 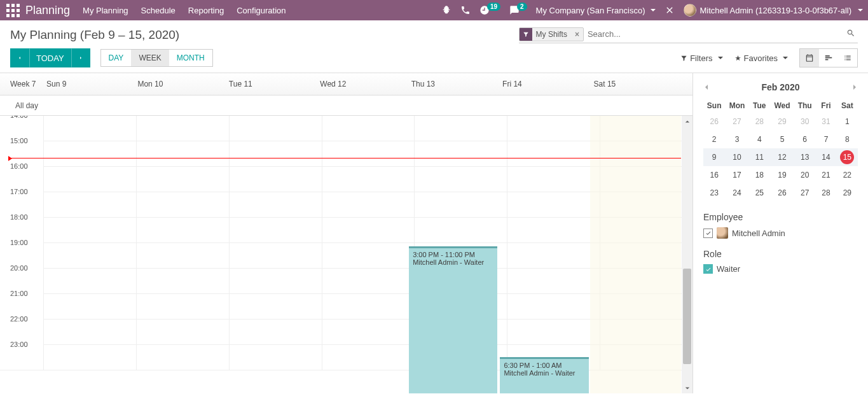 I want to click on mini-cal-day: 23, so click(x=714, y=193).